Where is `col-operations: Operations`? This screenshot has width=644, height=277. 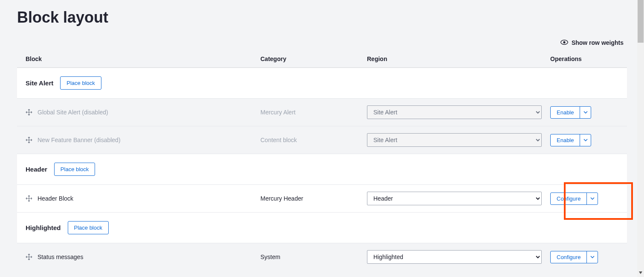
col-operations: Operations is located at coordinates (584, 59).